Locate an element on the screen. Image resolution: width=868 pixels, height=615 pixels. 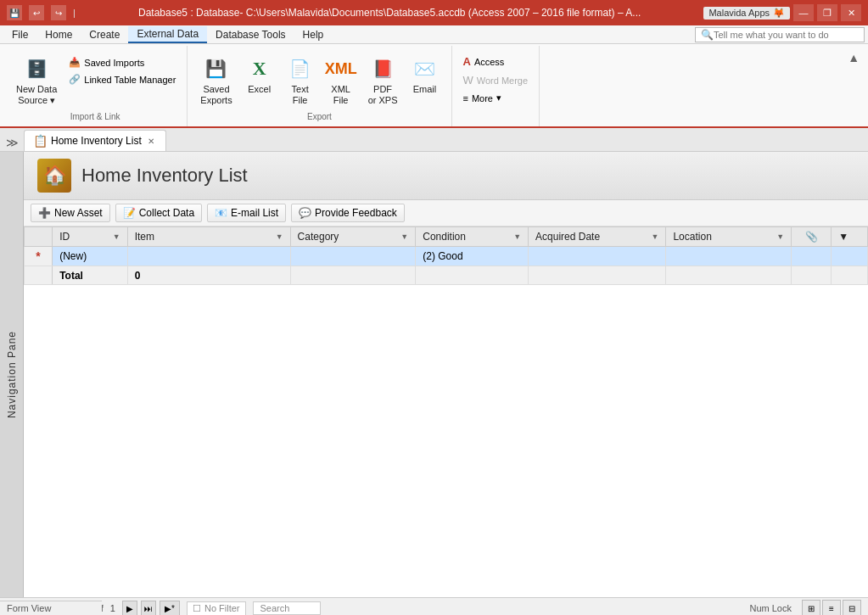
col-id-header: ID ▼ is located at coordinates (90, 238).